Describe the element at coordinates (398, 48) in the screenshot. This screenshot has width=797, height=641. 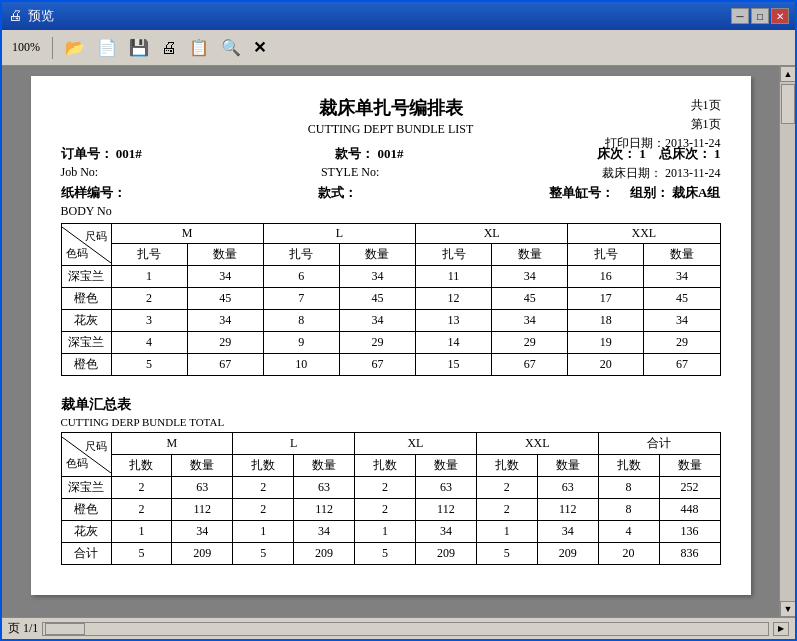
I see `toolbar: 100% 📂 📄 💾 🖨 📋 🔍 ✕` at that location.